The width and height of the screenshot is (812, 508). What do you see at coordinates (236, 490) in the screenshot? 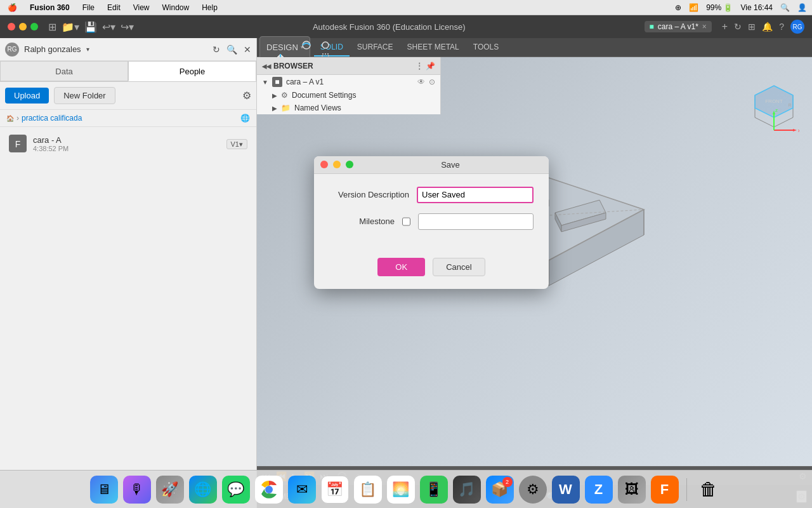
I see `dock-whatsapp: 💬` at bounding box center [236, 490].